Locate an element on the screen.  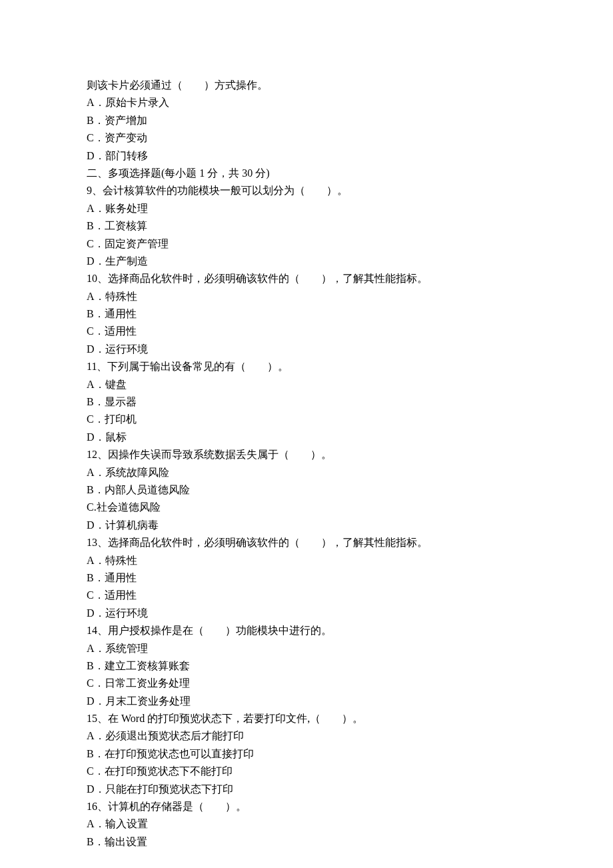
text-line: C．资产变动 is located at coordinates (306, 138).